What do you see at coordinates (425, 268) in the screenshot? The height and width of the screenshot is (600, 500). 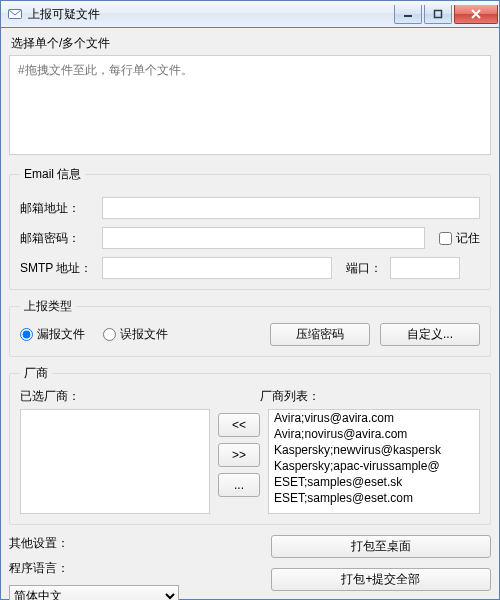 I see `port-input` at bounding box center [425, 268].